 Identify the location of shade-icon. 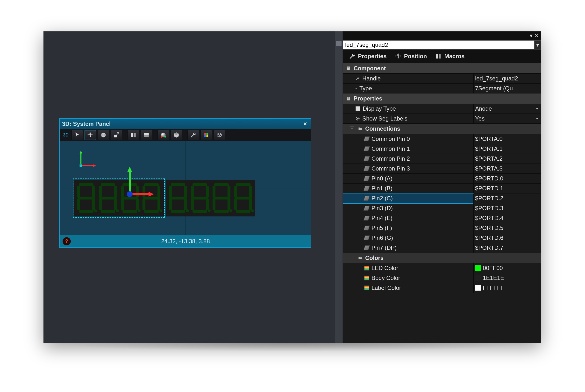
(164, 135).